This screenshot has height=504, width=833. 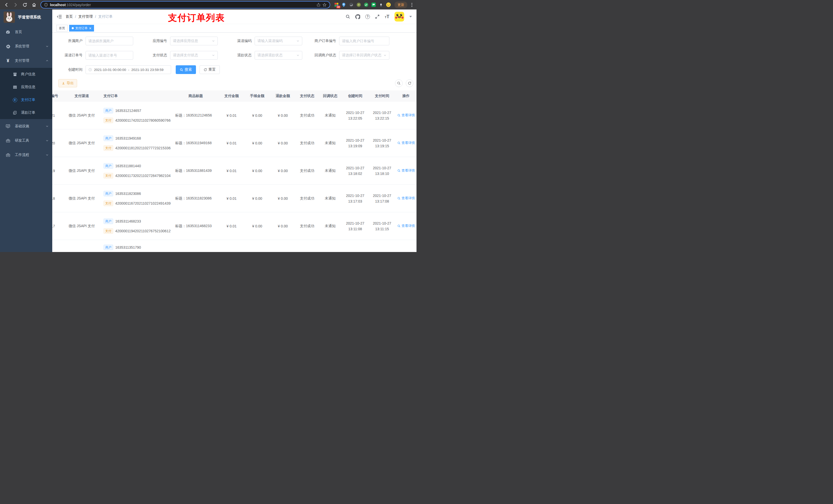 What do you see at coordinates (78, 5) in the screenshot?
I see `url-path: :1024/pay/order` at bounding box center [78, 5].